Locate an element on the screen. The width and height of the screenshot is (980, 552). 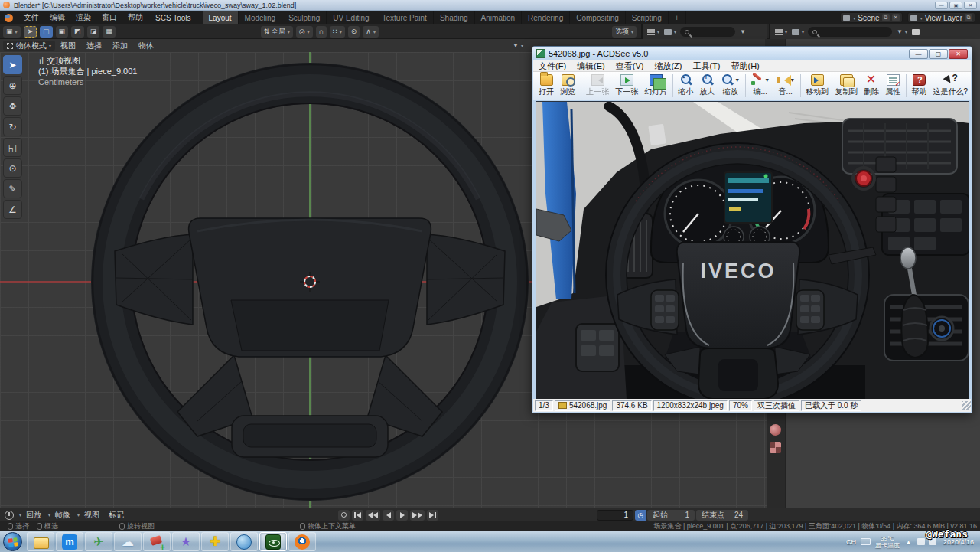
taskbar-plane-app-button: ✈ is located at coordinates (99, 542).